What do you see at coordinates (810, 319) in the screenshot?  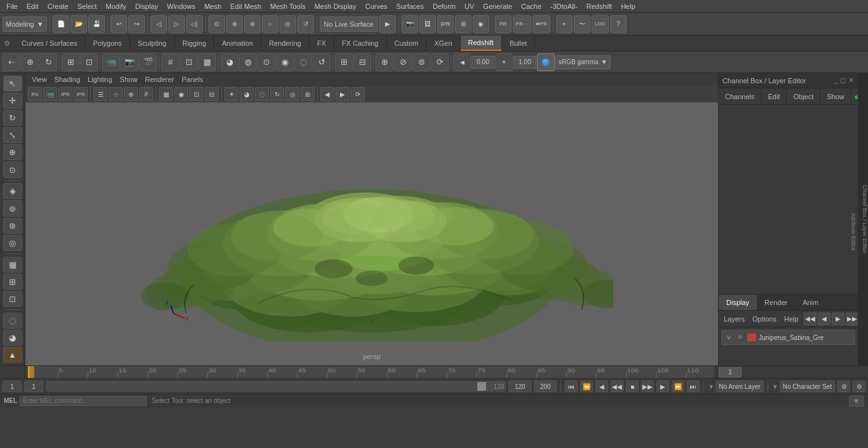 I see `layer-arrow-left-btn: ◀◀` at bounding box center [810, 319].